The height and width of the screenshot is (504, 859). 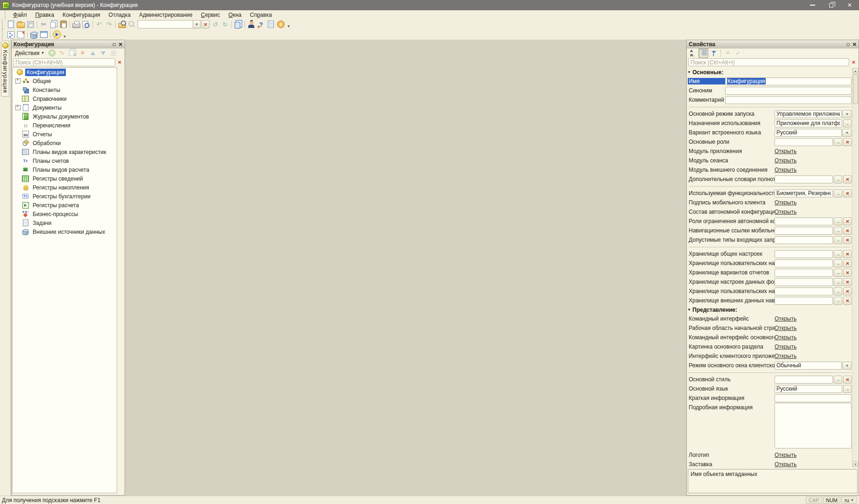 I want to click on tree-expander-icon, so click(x=18, y=107).